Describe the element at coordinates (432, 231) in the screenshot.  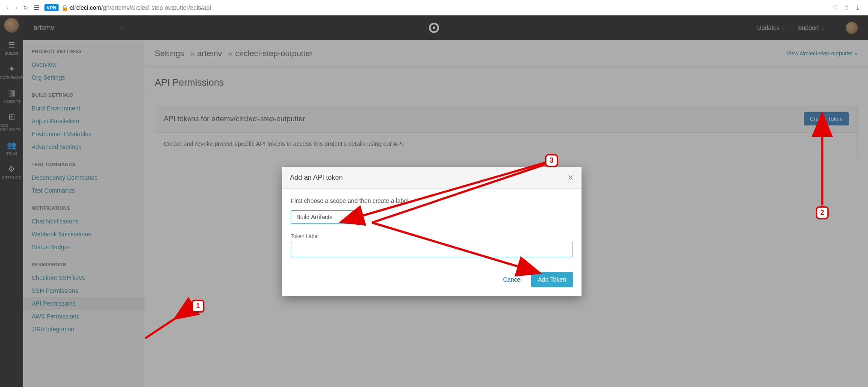
I see `add-api-token-modal: Add an API token ✕ First choose a scope …` at that location.